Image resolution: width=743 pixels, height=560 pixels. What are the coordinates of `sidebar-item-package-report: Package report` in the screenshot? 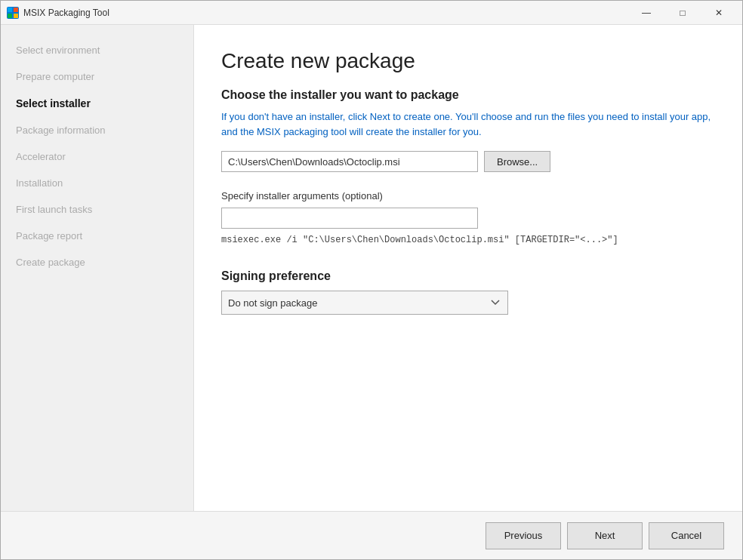 It's located at (97, 235).